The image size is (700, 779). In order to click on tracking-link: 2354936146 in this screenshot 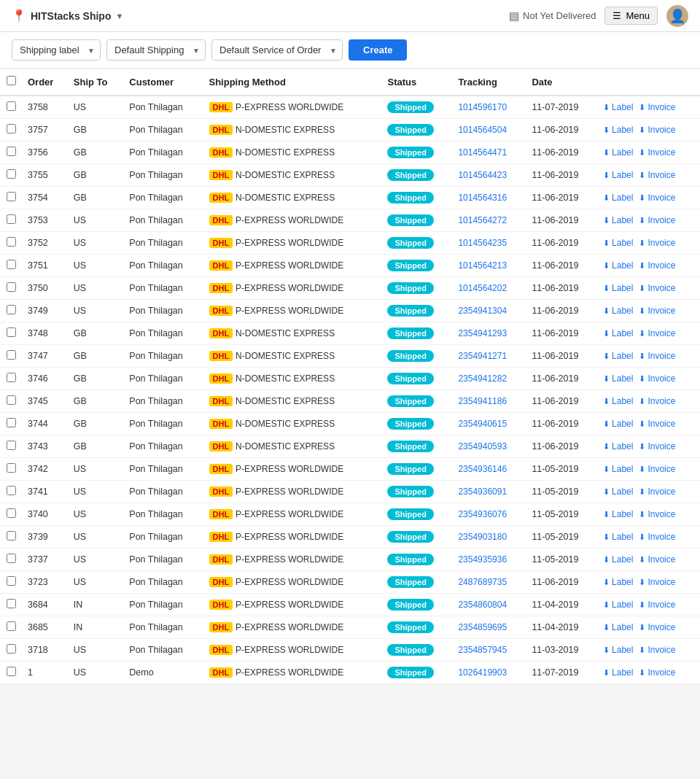, I will do `click(483, 469)`.